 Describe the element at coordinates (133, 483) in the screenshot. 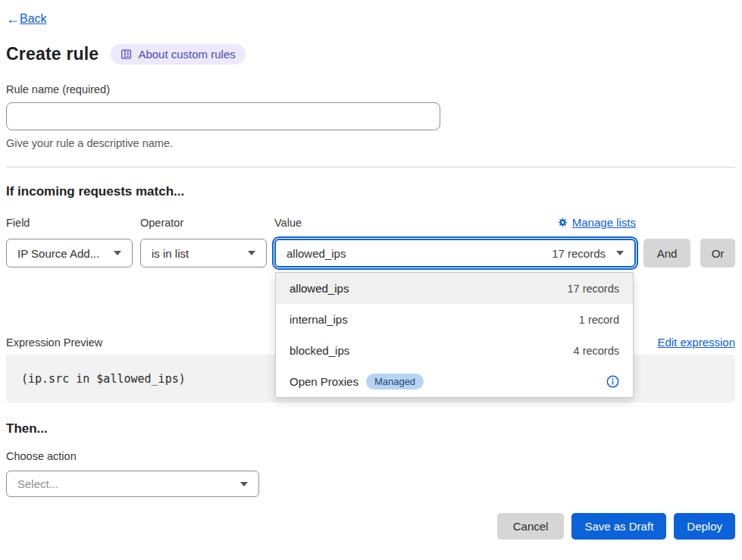

I see `action-select: Select...` at that location.